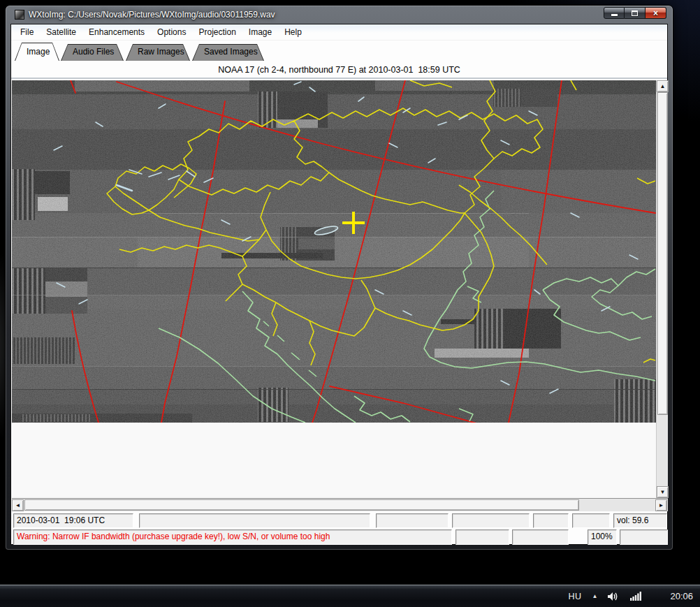 The image size is (700, 607). I want to click on minimize-button, so click(614, 13).